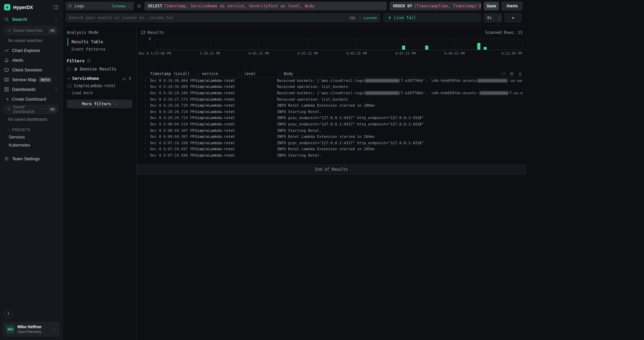 This screenshot has width=644, height=340. What do you see at coordinates (353, 18) in the screenshot?
I see `sql-toggle: SQL` at bounding box center [353, 18].